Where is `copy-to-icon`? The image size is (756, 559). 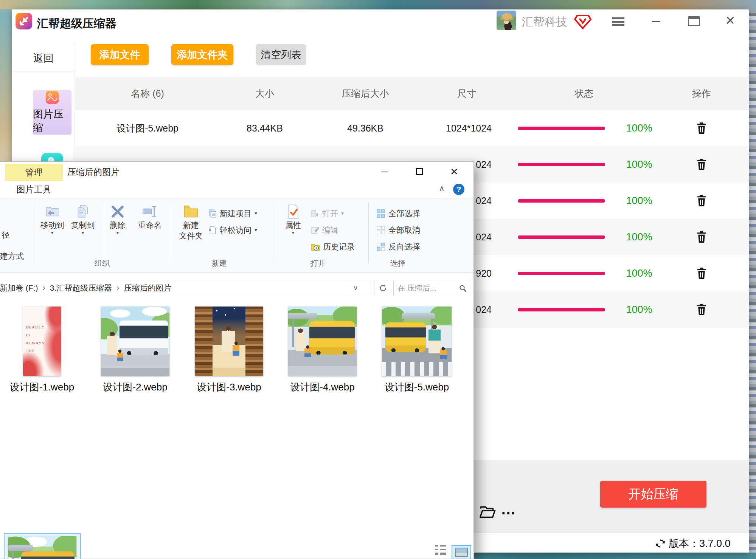 copy-to-icon is located at coordinates (83, 212).